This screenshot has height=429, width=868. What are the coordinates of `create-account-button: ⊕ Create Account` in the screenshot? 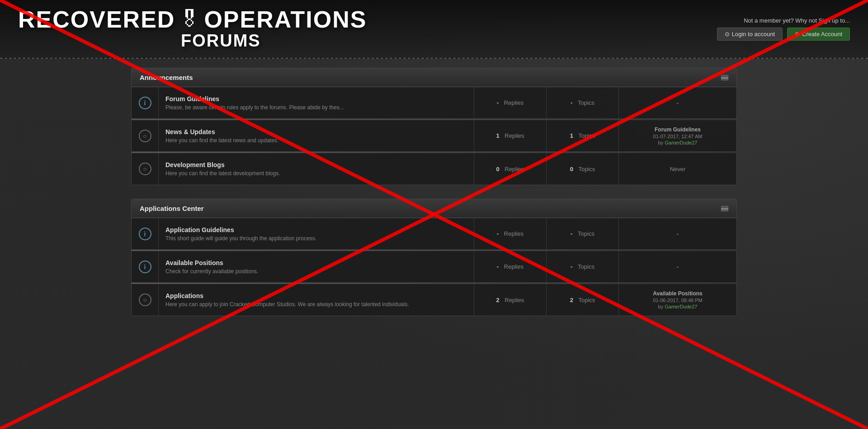 It's located at (818, 34).